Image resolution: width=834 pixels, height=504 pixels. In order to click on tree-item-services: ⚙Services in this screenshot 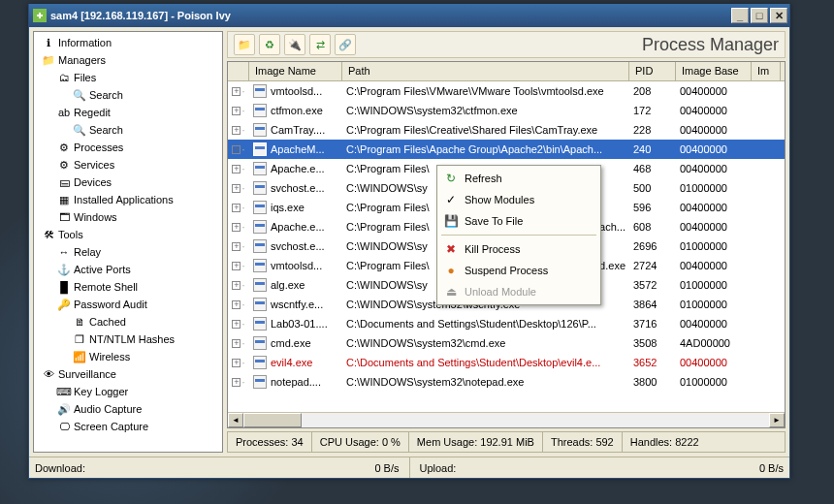, I will do `click(128, 165)`.